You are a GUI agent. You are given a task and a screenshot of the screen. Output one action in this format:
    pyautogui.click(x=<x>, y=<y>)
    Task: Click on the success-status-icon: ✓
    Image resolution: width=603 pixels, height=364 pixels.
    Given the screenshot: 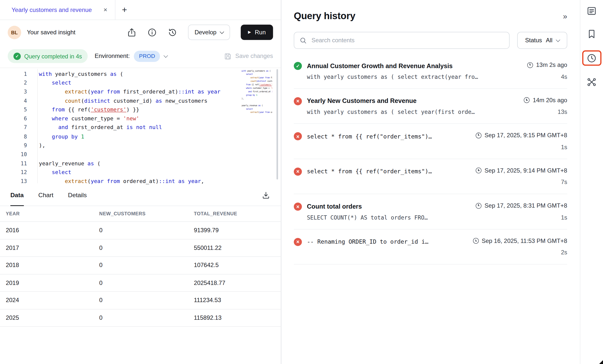 What is the action you would take?
    pyautogui.click(x=298, y=66)
    